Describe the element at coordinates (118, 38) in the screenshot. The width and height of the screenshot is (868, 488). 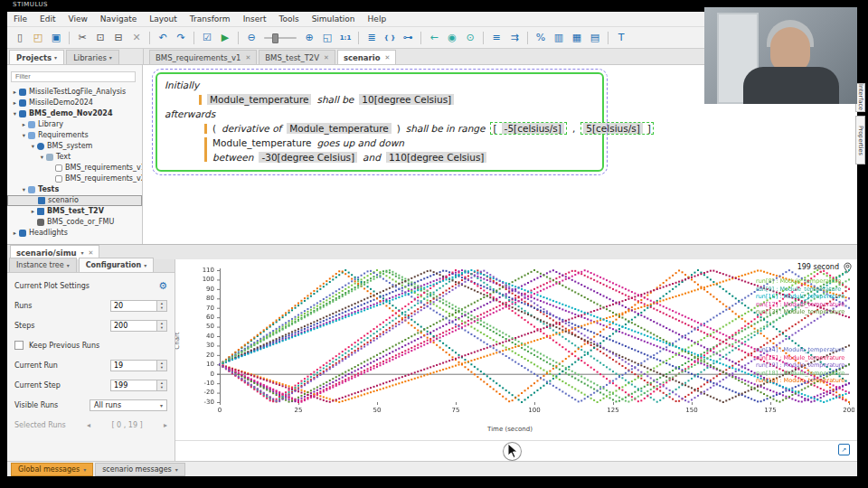
I see `paste-icon: ⊟` at that location.